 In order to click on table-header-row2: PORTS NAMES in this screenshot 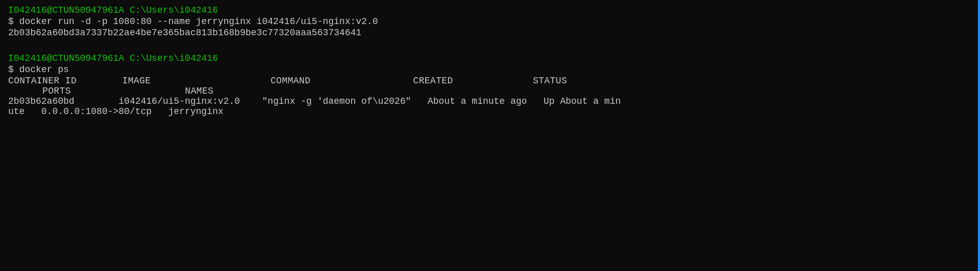, I will do `click(490, 91)`.